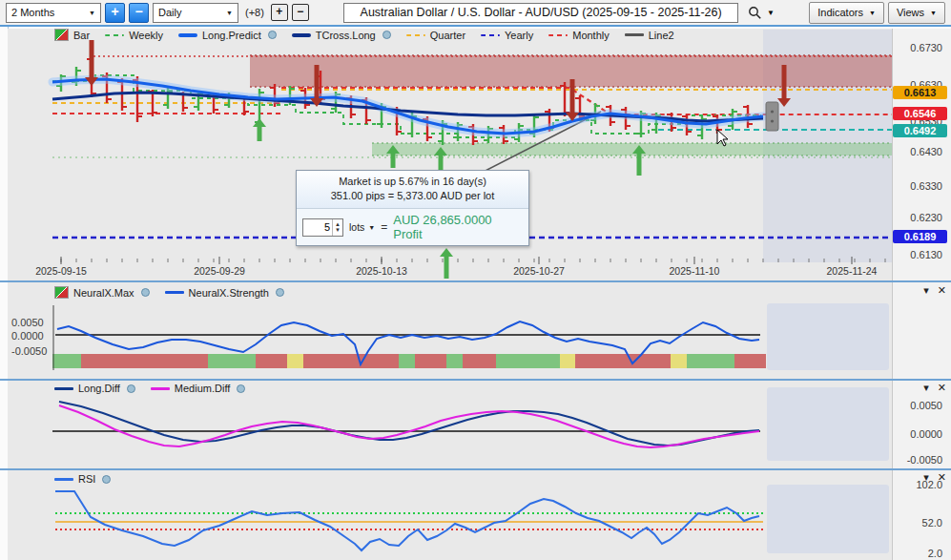 The image size is (951, 560). What do you see at coordinates (341, 35) in the screenshot?
I see `legend-item-tcross-long: TCross.Long` at bounding box center [341, 35].